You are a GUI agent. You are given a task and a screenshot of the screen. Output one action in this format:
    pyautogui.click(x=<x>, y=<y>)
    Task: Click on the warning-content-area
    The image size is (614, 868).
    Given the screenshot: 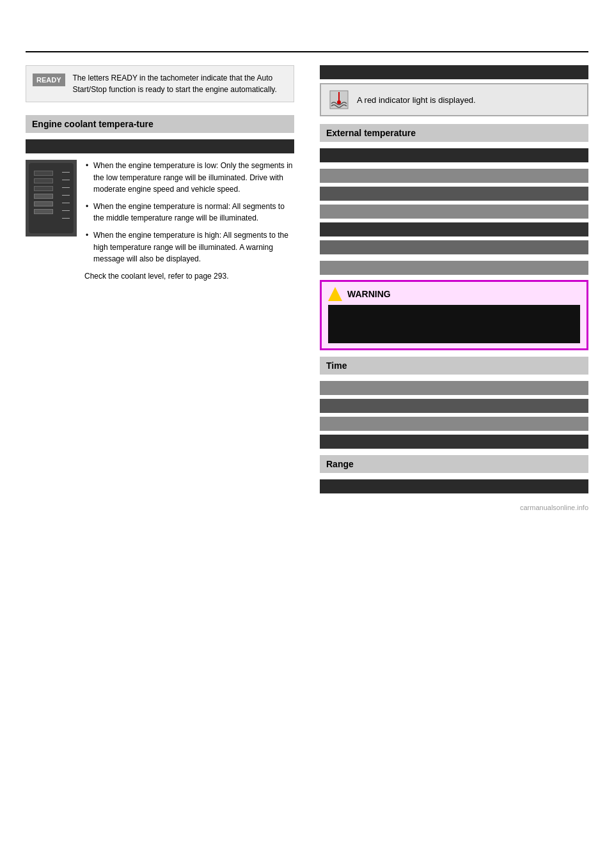 What is the action you would take?
    pyautogui.click(x=454, y=324)
    